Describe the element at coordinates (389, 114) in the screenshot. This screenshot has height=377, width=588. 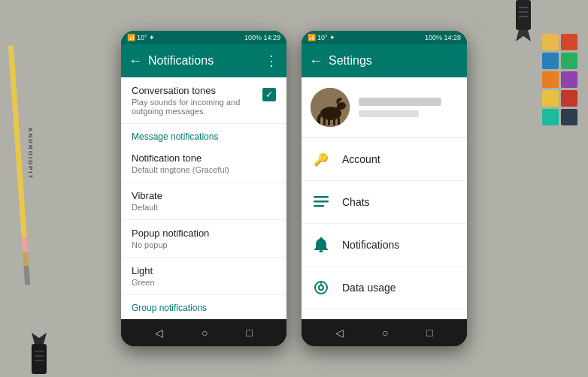
I see `profile-status` at that location.